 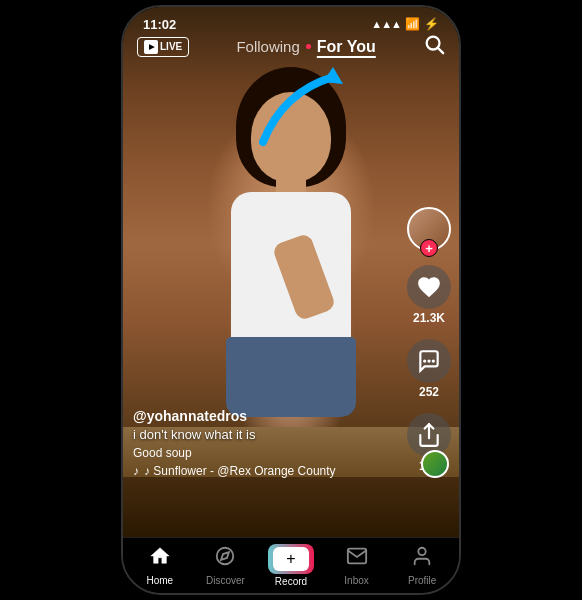 What do you see at coordinates (291, 137) in the screenshot?
I see `person-face` at bounding box center [291, 137].